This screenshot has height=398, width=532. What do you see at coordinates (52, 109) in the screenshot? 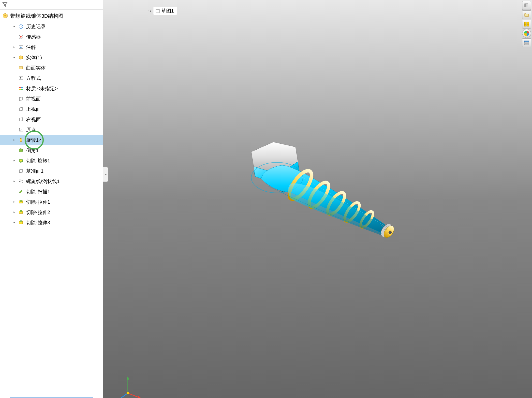
I see `tree-item-8: 上视面` at bounding box center [52, 109].